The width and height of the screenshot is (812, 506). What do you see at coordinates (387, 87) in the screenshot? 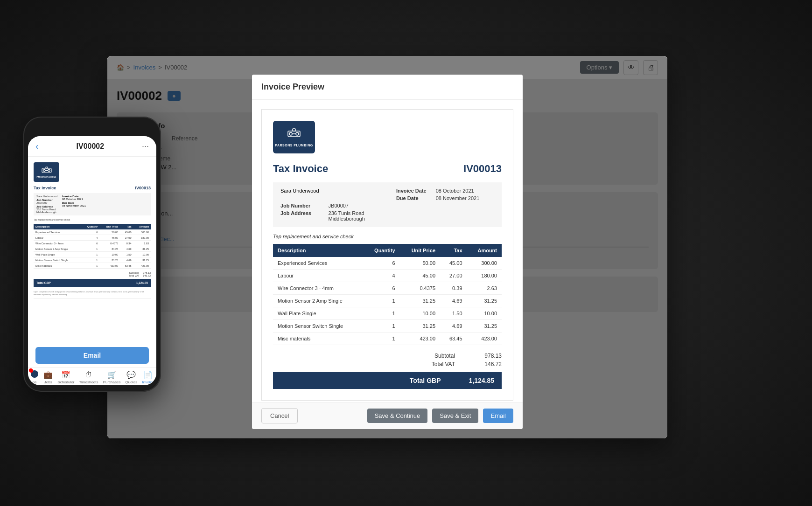
I see `modal-header: Invoice Preview` at bounding box center [387, 87].